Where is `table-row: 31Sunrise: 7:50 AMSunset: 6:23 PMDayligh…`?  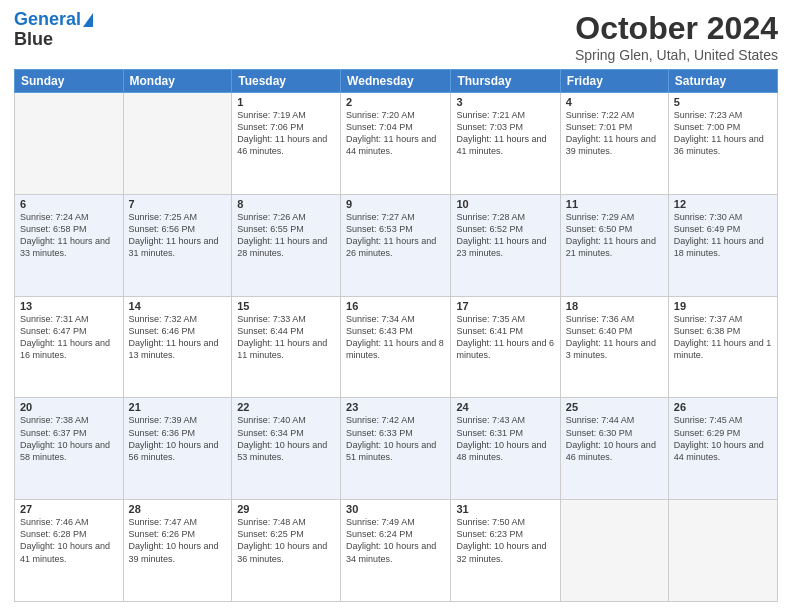 table-row: 31Sunrise: 7:50 AMSunset: 6:23 PMDayligh… is located at coordinates (506, 551).